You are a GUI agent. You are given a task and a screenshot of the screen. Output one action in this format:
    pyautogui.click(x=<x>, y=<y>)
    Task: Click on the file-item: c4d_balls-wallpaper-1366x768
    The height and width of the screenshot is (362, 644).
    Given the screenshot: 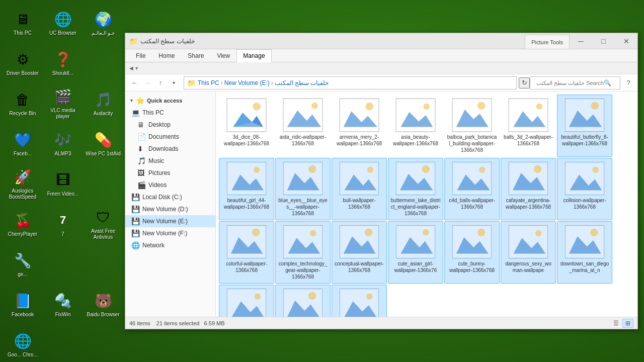 What is the action you would take?
    pyautogui.click(x=472, y=189)
    